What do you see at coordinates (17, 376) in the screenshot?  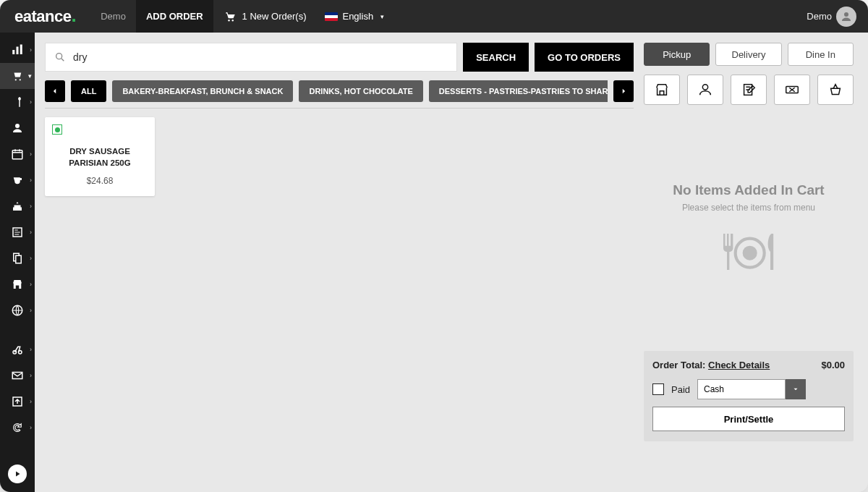 I see `sidebar-mail: ›` at bounding box center [17, 376].